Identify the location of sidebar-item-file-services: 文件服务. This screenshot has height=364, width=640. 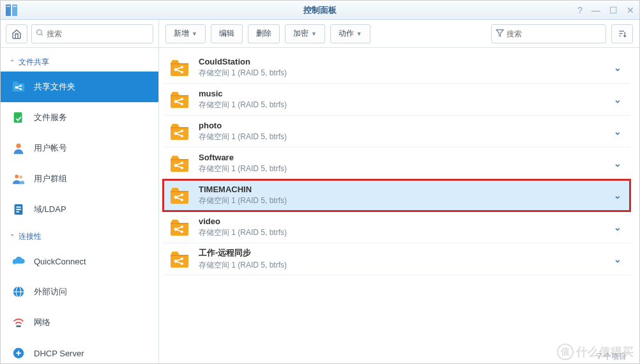
(79, 118).